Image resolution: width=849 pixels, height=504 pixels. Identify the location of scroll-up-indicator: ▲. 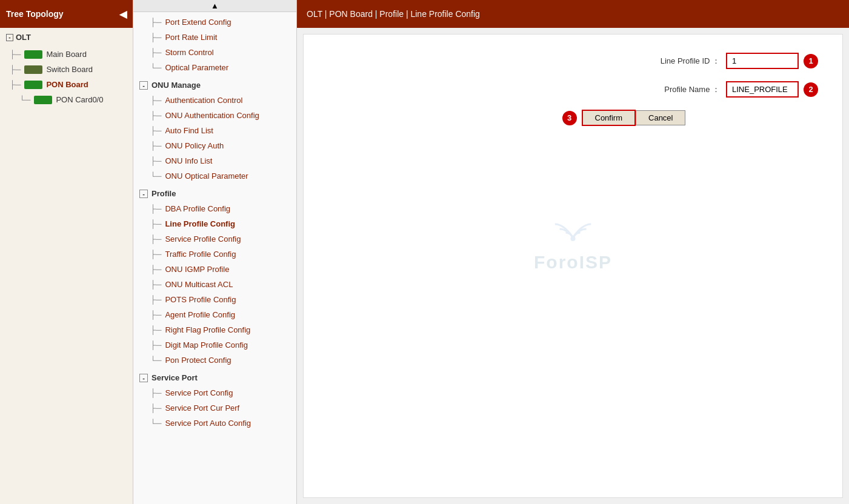
(215, 6).